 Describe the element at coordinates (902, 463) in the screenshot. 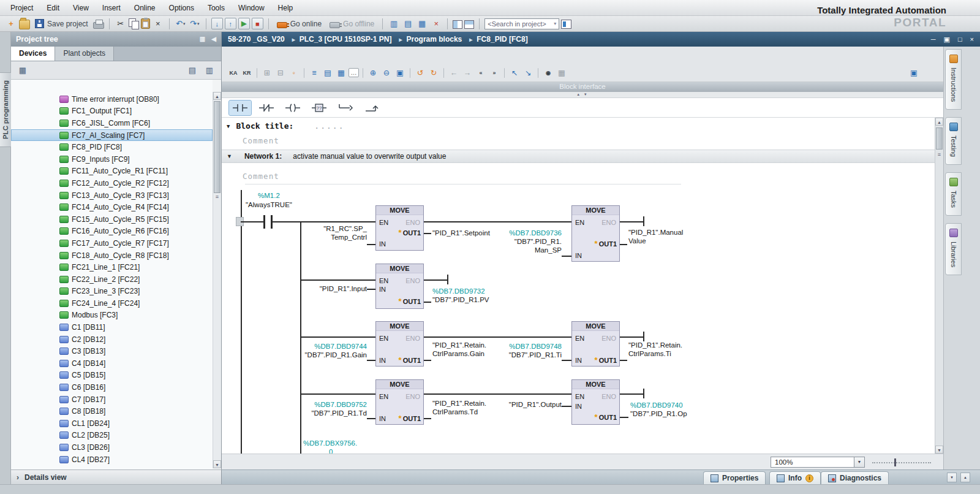

I see `zoom-slider` at that location.